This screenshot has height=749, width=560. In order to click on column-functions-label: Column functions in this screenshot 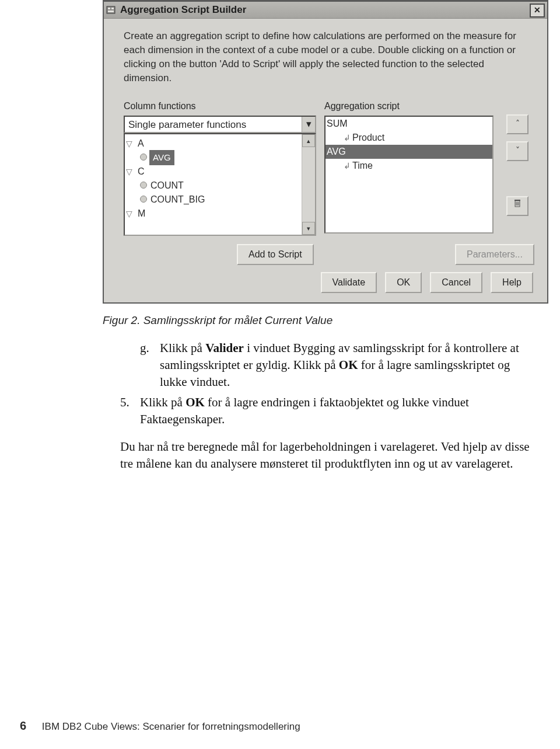, I will do `click(220, 106)`.